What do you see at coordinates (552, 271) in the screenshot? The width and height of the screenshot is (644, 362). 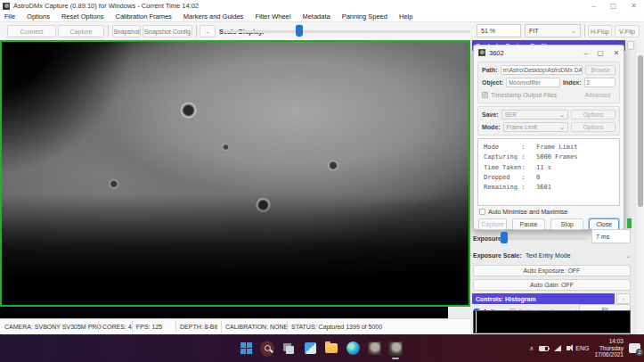 I see `auto-exposure-button: Auto Exposure: OFF` at bounding box center [552, 271].